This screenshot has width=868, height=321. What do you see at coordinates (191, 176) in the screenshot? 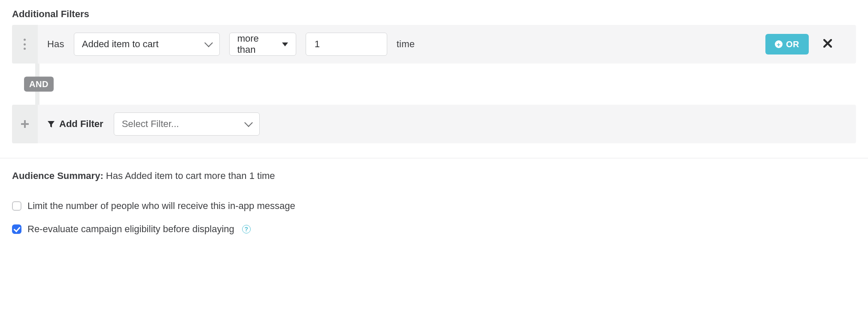
I see `summary-text: Has Added item to cart more than 1 time` at bounding box center [191, 176].